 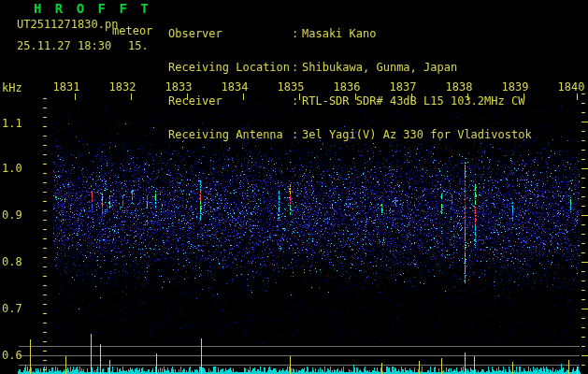 I want to click on freq-axis-label: 1835, so click(x=291, y=87).